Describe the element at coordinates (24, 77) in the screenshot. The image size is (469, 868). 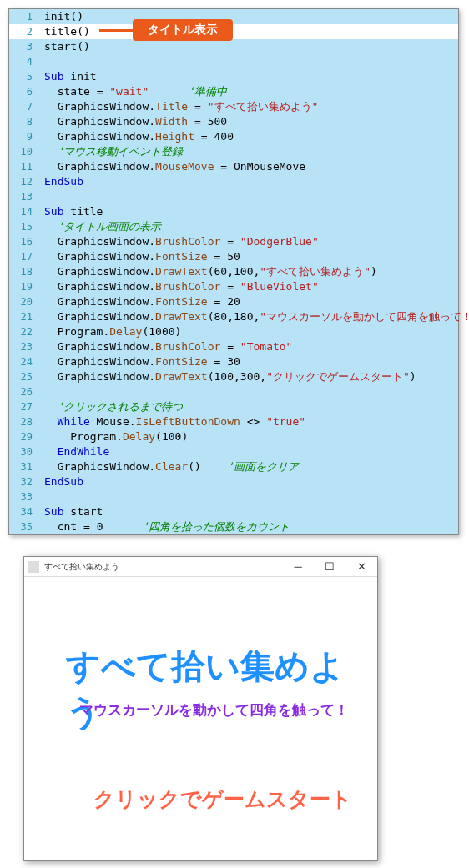
I see `line-number: 5` at that location.